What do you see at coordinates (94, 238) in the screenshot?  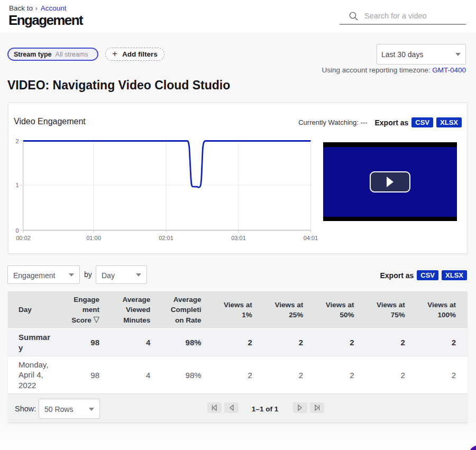 I see `svg-text: 01:00` at bounding box center [94, 238].